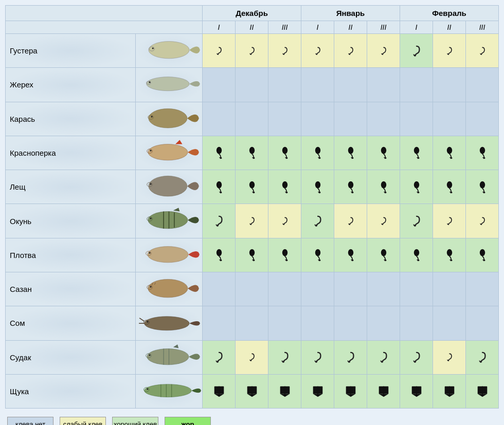 The image size is (504, 425). Describe the element at coordinates (71, 391) in the screenshot. I see `fish-name-10: Щука` at that location.